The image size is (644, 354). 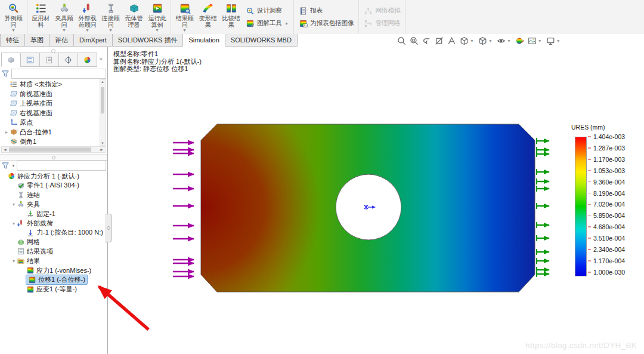 I want to click on headsup-display-style: ▼, so click(x=485, y=41).